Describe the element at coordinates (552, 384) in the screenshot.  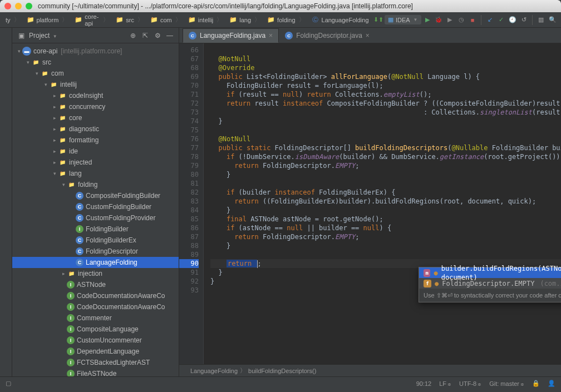
I see `inspection-indicator: 👤` at that location.